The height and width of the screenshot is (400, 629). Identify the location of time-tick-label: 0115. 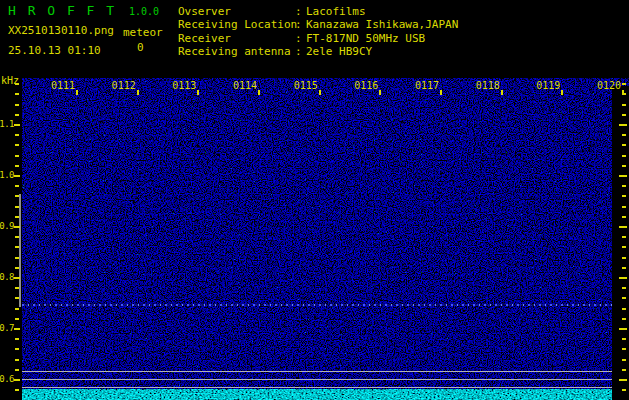
(306, 86).